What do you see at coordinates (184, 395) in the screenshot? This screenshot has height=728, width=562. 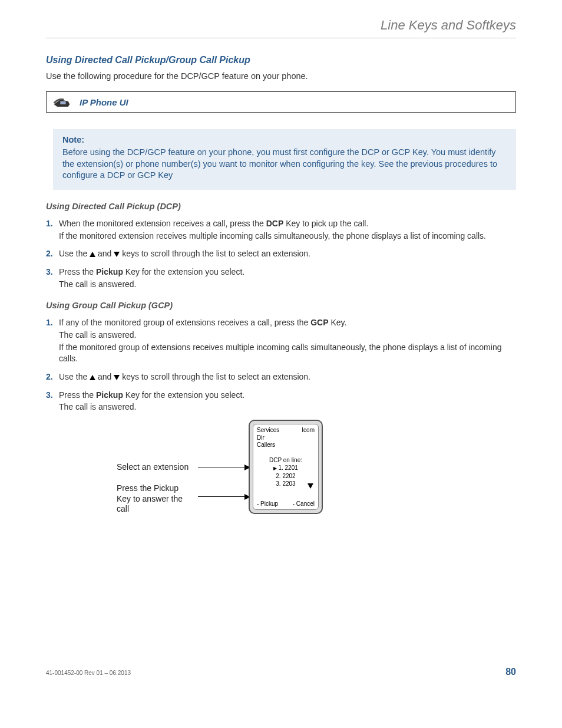 I see `gcp-step3-post: Key for the extension you select.` at bounding box center [184, 395].